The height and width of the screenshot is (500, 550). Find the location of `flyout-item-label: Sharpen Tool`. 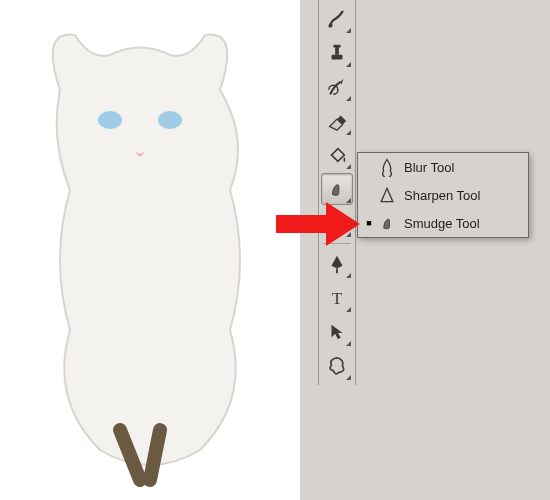

flyout-item-label: Sharpen Tool is located at coordinates (461, 196).